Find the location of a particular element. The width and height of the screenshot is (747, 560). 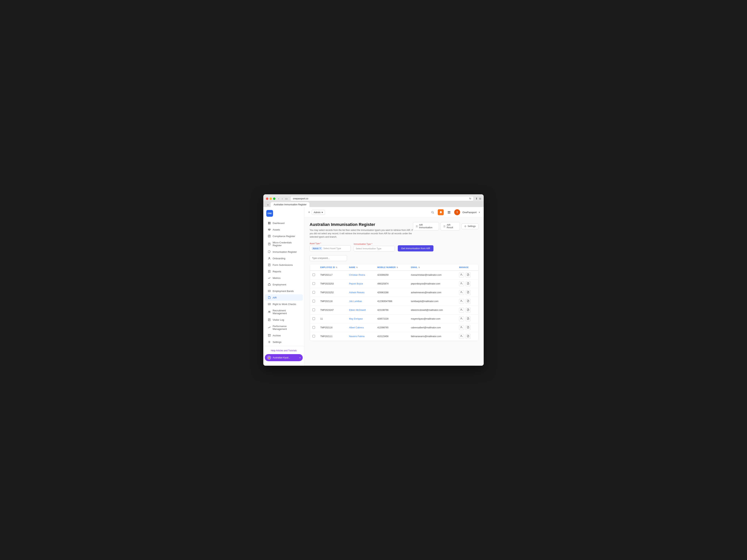

name-cell: Christian Rivera is located at coordinates (361, 275).